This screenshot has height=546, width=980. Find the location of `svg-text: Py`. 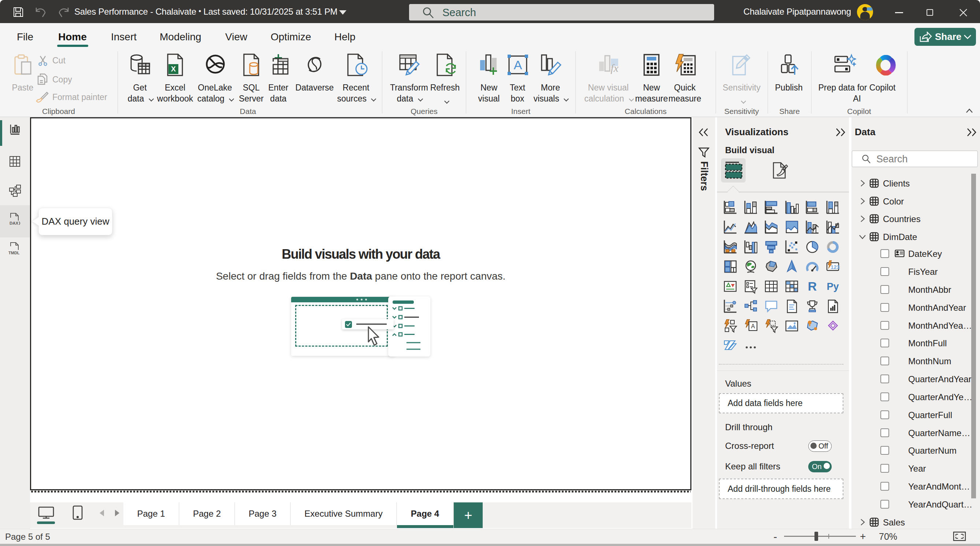

svg-text: Py is located at coordinates (832, 286).